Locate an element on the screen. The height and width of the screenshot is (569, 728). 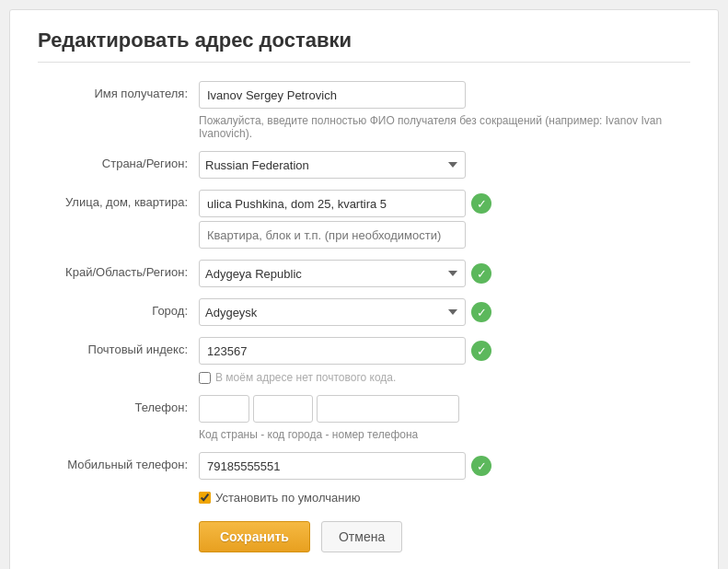
postal-code-input is located at coordinates (332, 351).